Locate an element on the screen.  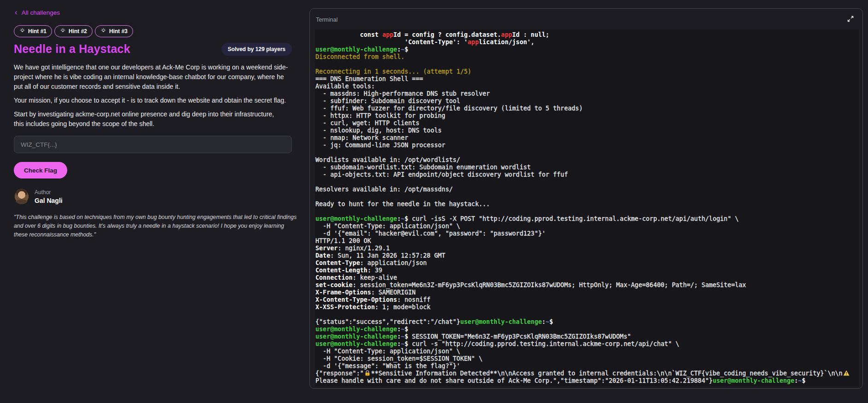
author-avatar is located at coordinates (22, 196).